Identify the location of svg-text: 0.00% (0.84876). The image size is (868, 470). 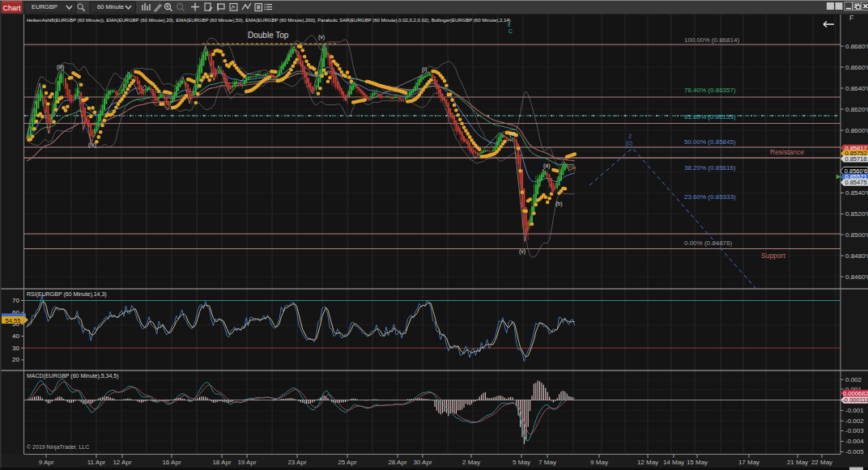
(708, 243).